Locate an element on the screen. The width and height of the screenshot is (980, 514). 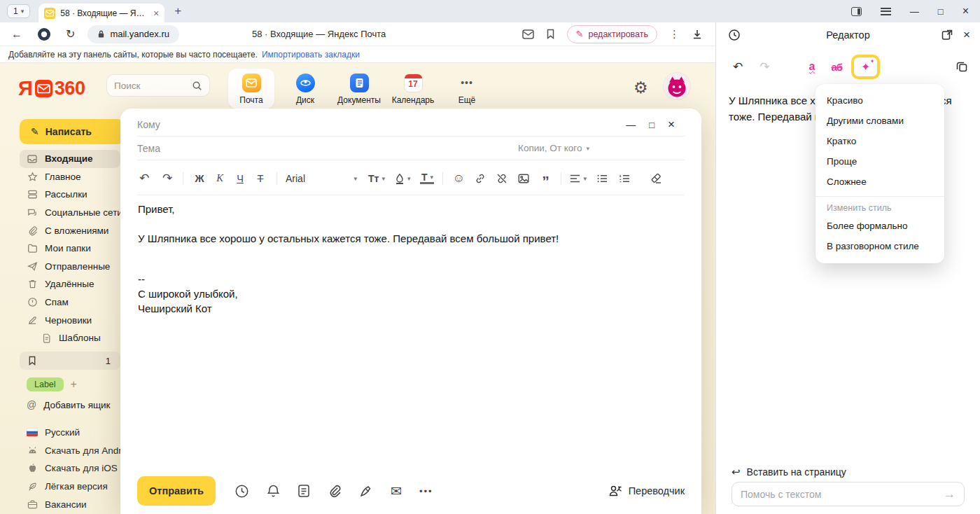
redo-button: ↷ is located at coordinates (167, 178).